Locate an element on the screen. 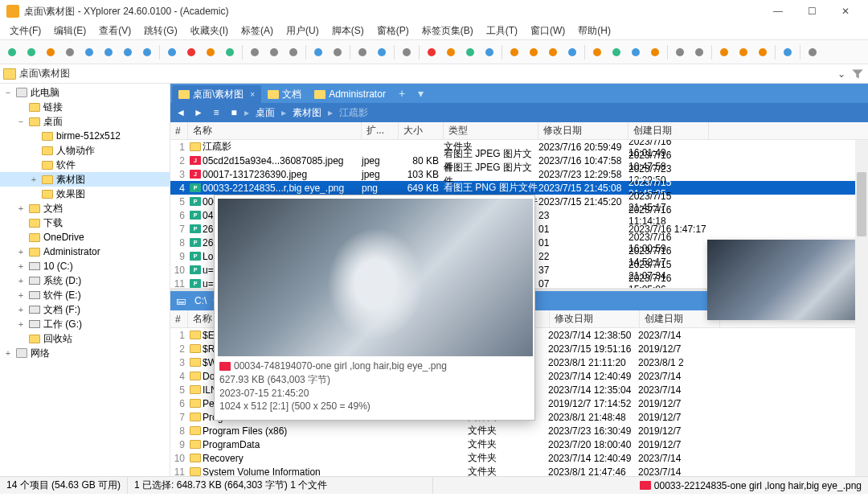  scrollbar-thumb is located at coordinates (862, 204).